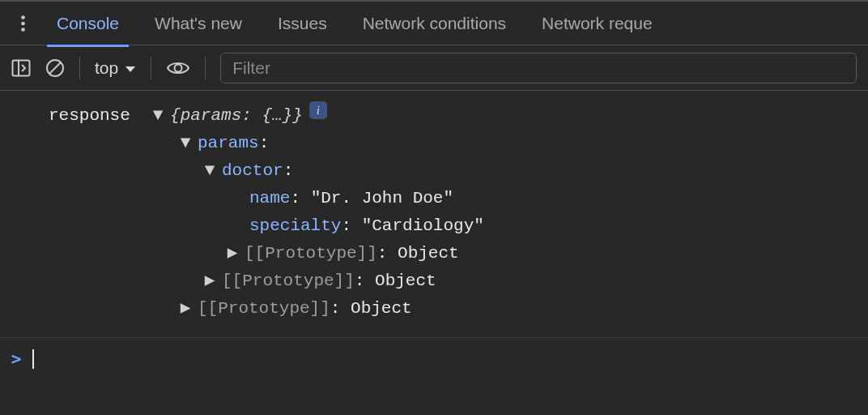 The width and height of the screenshot is (868, 415). I want to click on prop-value: "Dr. John Doe", so click(382, 199).